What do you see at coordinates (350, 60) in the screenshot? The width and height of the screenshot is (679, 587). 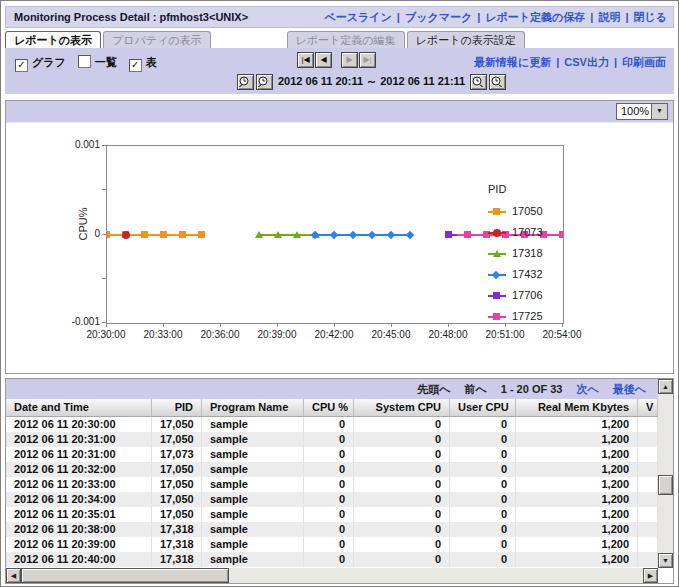 I see `nav-next-button: ▶` at bounding box center [350, 60].